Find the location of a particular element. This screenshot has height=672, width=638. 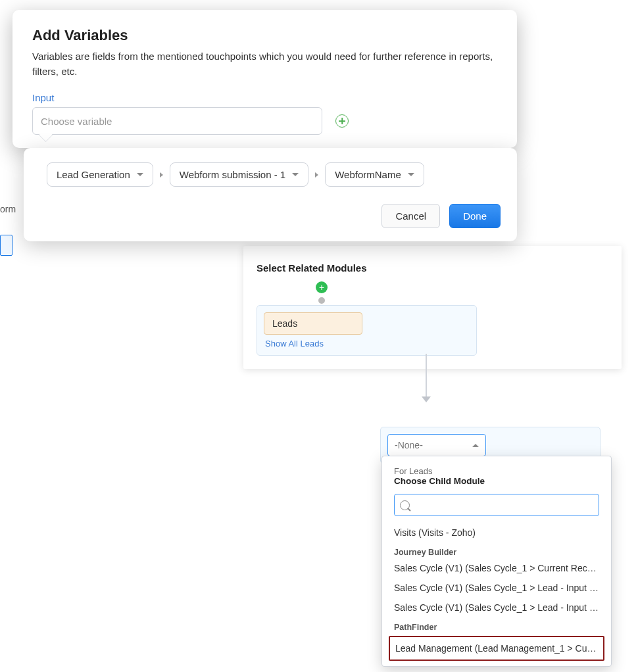

dropdown-title: Choose Child Module is located at coordinates (497, 481).